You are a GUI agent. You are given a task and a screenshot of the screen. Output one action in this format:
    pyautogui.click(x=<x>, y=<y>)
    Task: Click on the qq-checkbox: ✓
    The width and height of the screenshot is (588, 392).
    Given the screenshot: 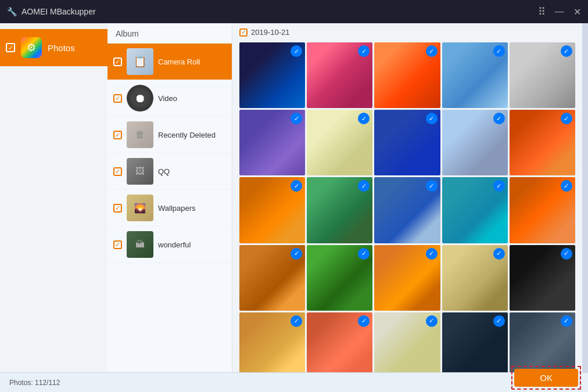 What is the action you would take?
    pyautogui.click(x=117, y=172)
    